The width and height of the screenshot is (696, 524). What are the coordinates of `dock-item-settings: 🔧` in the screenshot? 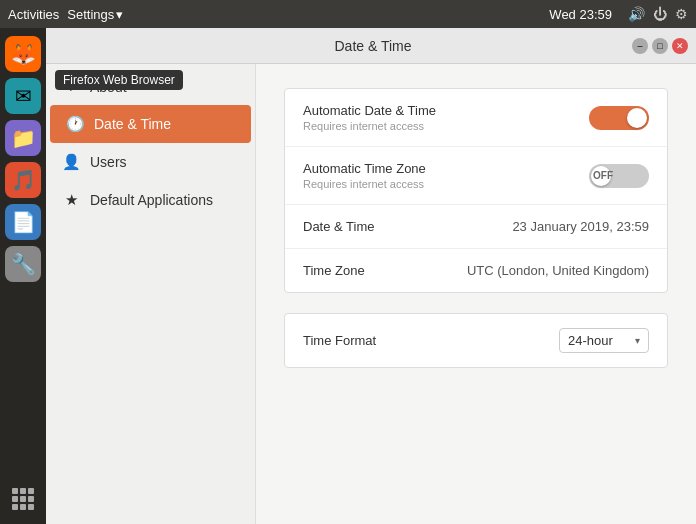 It's located at (23, 264).